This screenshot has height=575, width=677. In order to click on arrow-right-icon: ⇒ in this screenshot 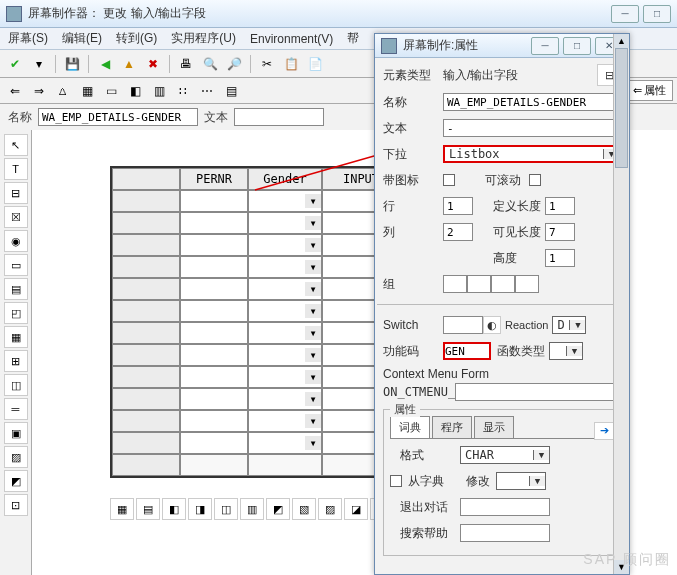, I will do `click(39, 91)`.